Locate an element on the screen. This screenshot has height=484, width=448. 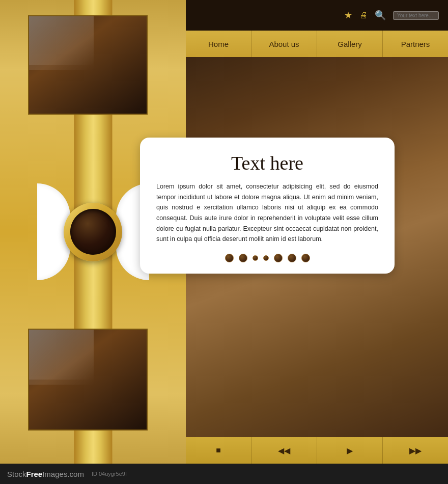
watermark-text: StockFreeImages.com is located at coordinates (46, 474).